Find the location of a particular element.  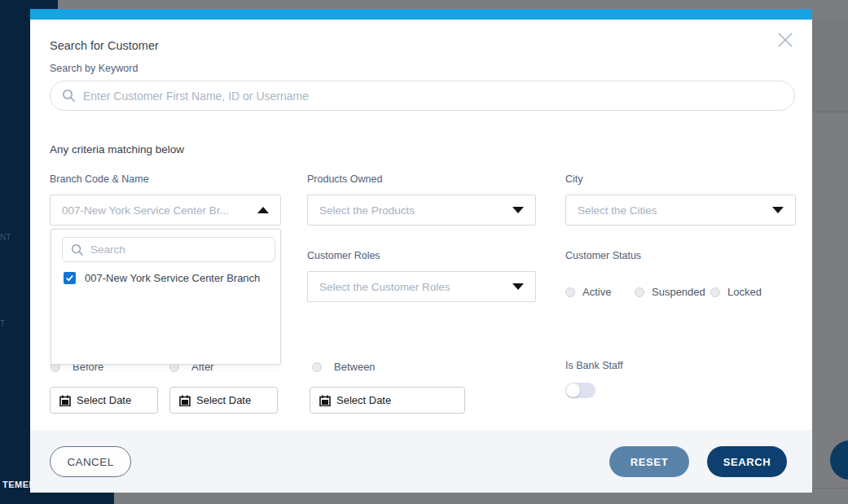

branch-dropdown-panel: Search 007-New York Service Center Branc… is located at coordinates (166, 296).